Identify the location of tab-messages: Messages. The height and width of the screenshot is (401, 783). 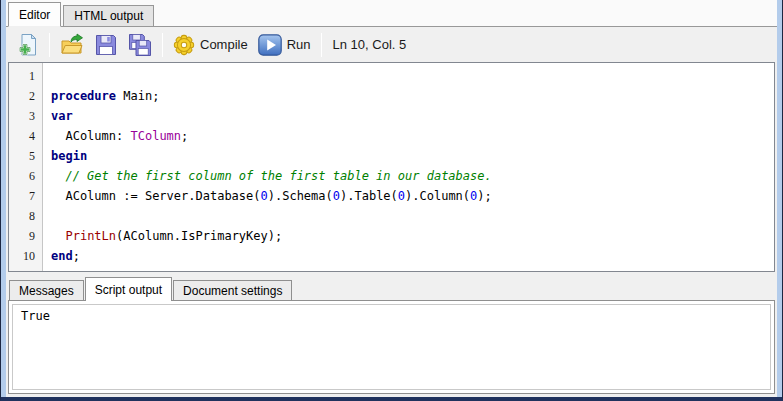
(46, 290).